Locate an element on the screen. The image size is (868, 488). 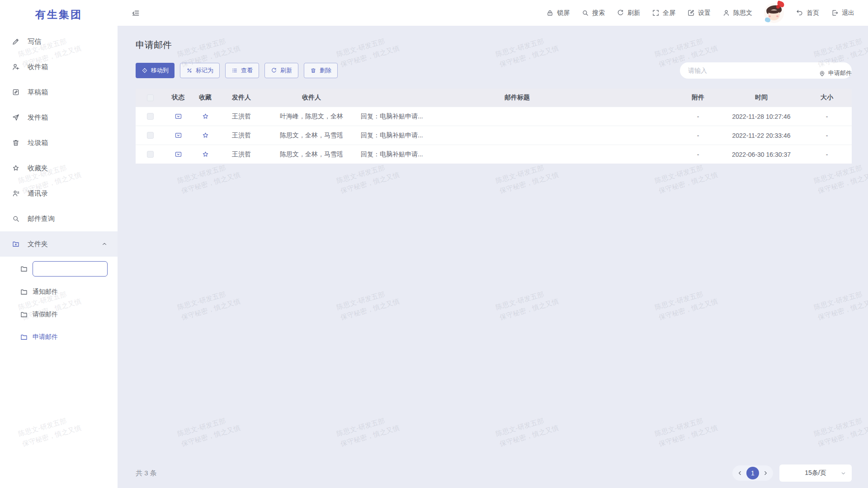
page-size-select: 15条/页 is located at coordinates (816, 473).